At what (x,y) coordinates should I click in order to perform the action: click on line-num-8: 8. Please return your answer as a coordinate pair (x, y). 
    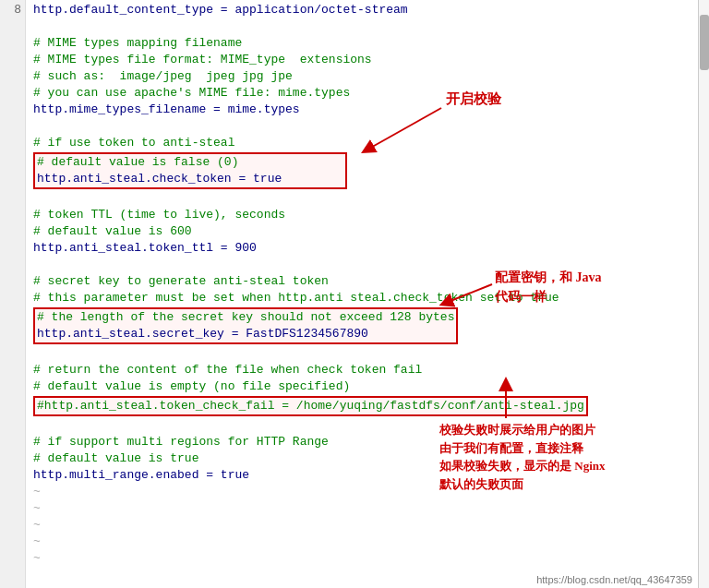
    Looking at the image, I should click on (18, 10).